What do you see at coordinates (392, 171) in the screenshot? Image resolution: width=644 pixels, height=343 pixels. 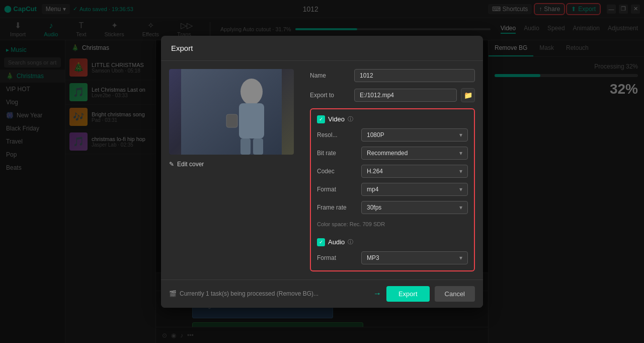 I see `codec-row: Codec H.264 ▾` at bounding box center [392, 171].